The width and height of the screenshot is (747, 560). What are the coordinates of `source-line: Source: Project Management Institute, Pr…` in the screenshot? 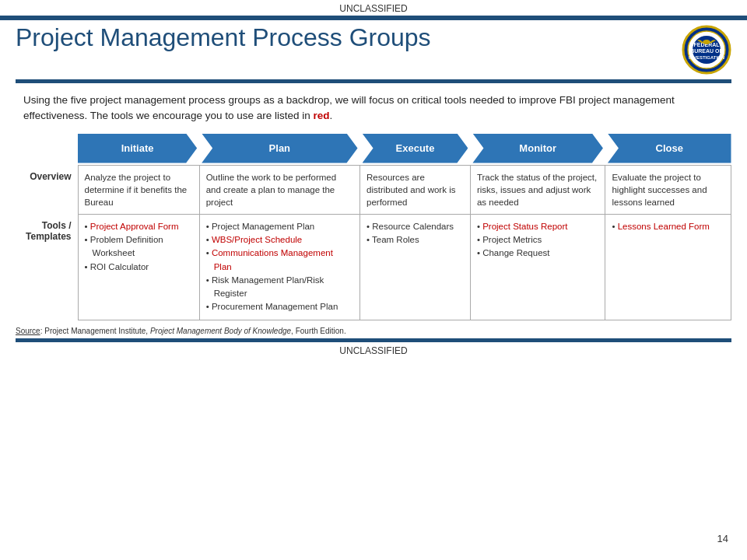 It's located at (374, 331).